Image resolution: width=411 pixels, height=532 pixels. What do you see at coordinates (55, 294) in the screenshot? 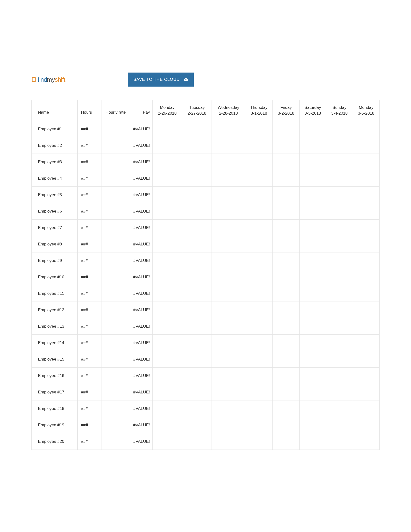
I see `cell-name: Employee #11` at bounding box center [55, 294].